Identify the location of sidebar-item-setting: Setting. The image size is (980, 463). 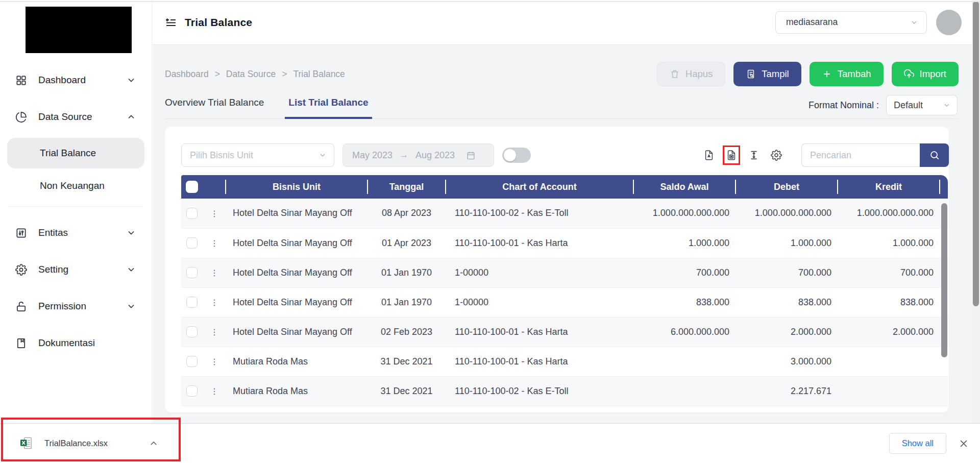
(76, 270).